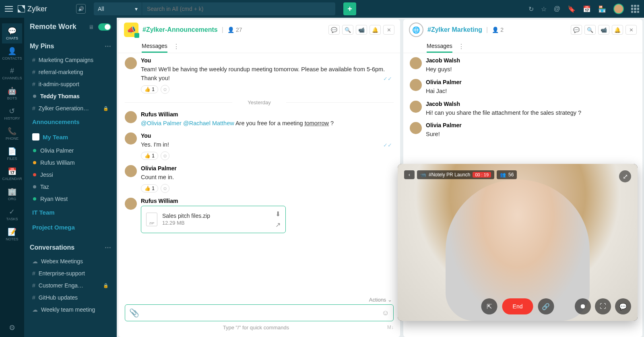 The width and height of the screenshot is (644, 337). What do you see at coordinates (267, 60) in the screenshot?
I see `message-author: You` at bounding box center [267, 60].